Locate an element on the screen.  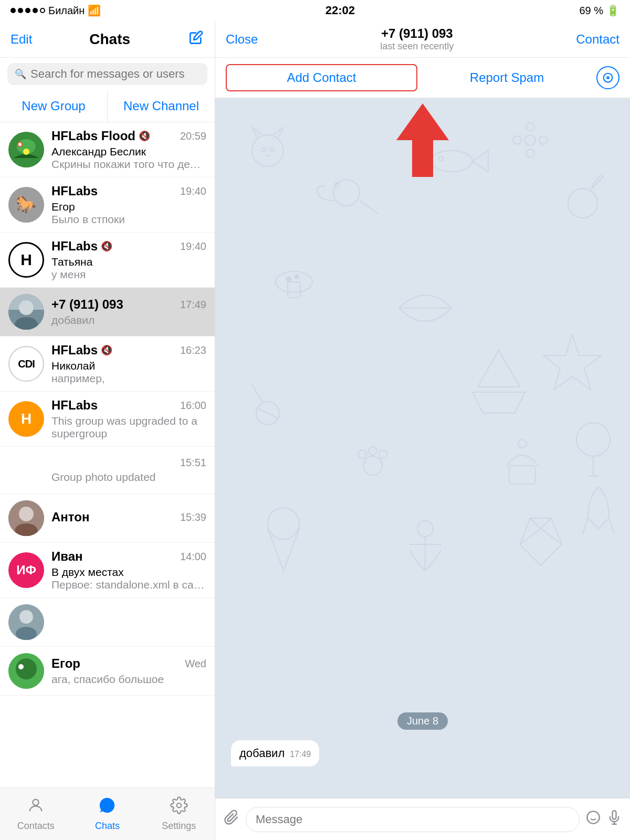
chat-info: HFLabs 🔇 19:40 Татьяна у меня is located at coordinates (129, 260).